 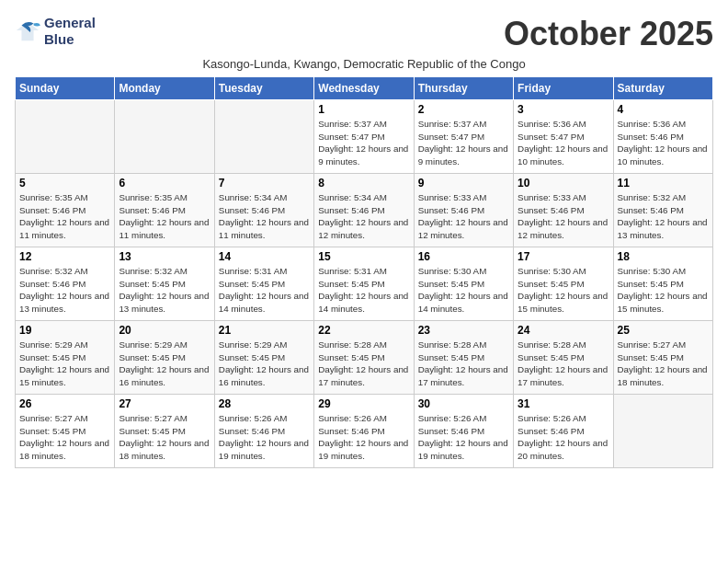 What do you see at coordinates (463, 211) in the screenshot?
I see `calendar-cell: 9Sunrise: 5:33 AM Sunset: 5:46 PM Daylig…` at bounding box center [463, 211].